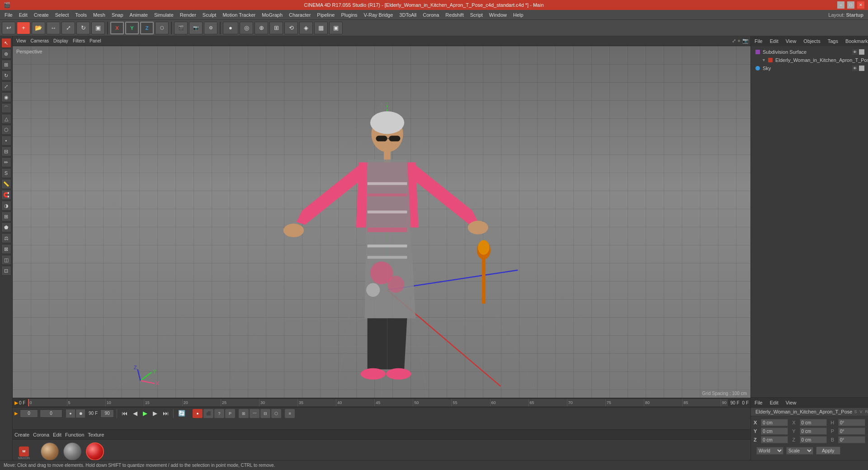  What do you see at coordinates (861, 5) in the screenshot?
I see `close-button: ✕` at bounding box center [861, 5].